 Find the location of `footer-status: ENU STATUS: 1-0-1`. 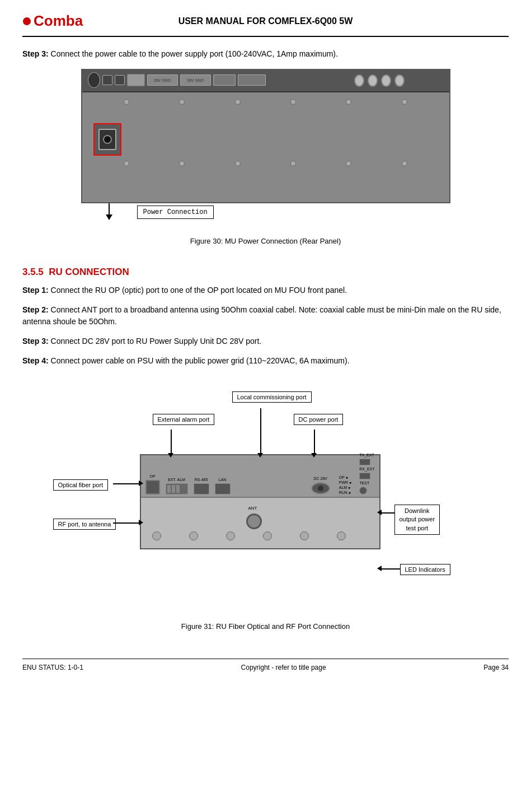

footer-status: ENU STATUS: 1-0-1 is located at coordinates (53, 668).